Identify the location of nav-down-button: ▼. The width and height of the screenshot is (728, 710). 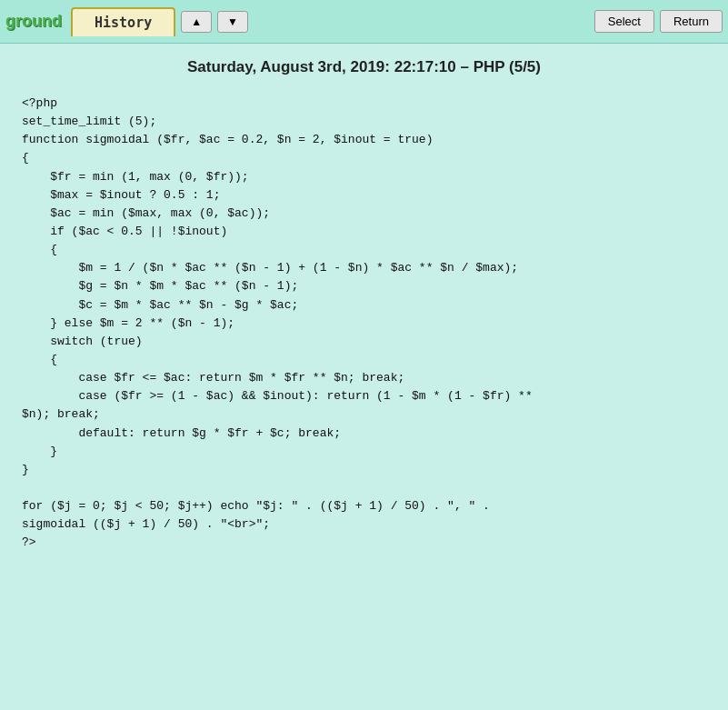
(233, 22).